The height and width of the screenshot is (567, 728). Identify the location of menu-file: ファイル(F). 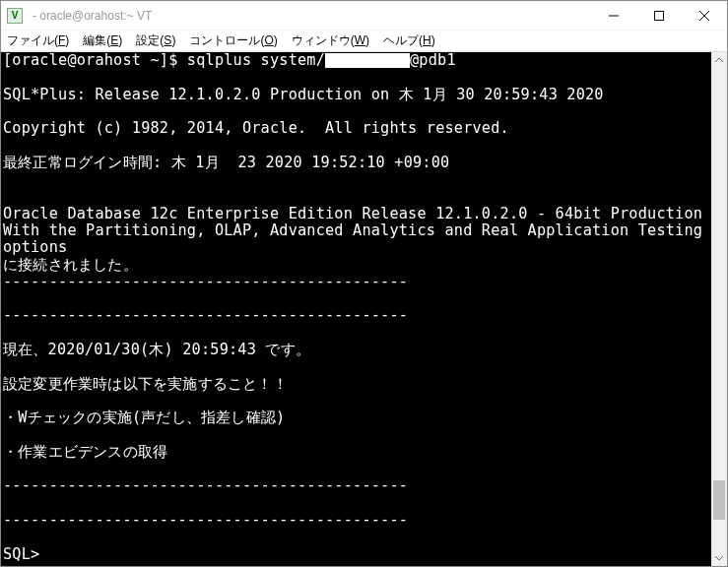
(37, 41).